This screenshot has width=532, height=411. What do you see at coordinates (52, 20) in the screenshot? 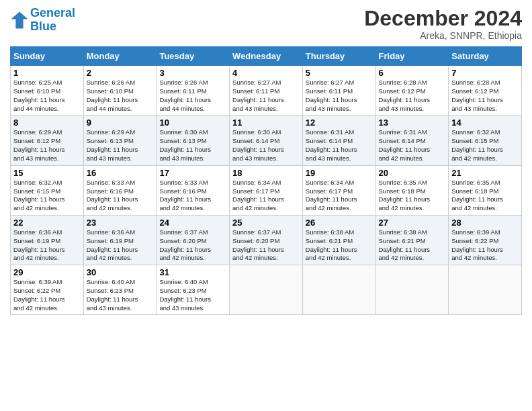
I see `logo-text: General Blue` at bounding box center [52, 20].